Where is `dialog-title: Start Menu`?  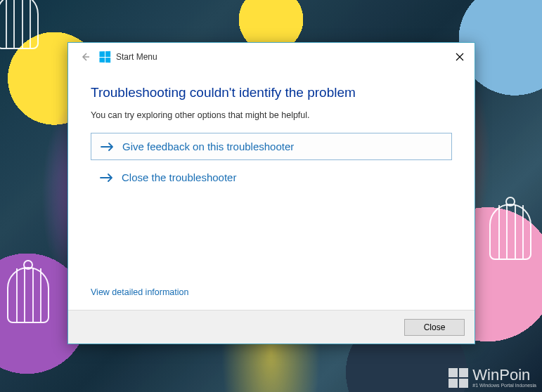
dialog-title: Start Menu is located at coordinates (136, 57).